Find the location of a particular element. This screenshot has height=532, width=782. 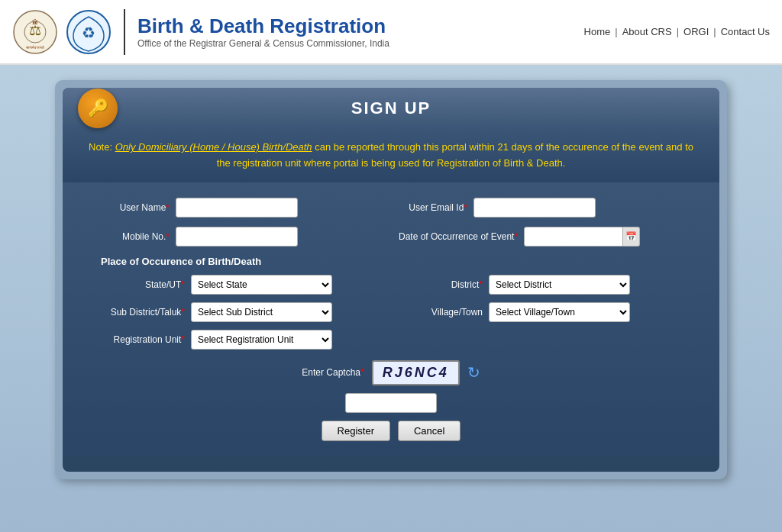

form-buttons: Register Cancel is located at coordinates (391, 430).